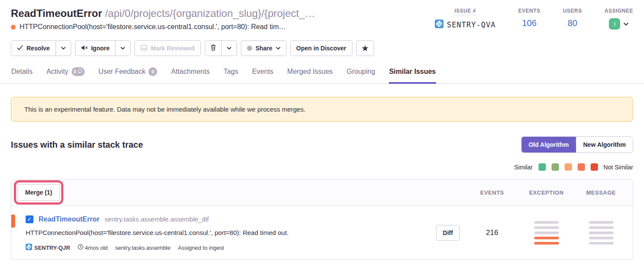 The width and height of the screenshot is (644, 268). What do you see at coordinates (529, 11) in the screenshot?
I see `events-label: EVENTS` at bounding box center [529, 11].